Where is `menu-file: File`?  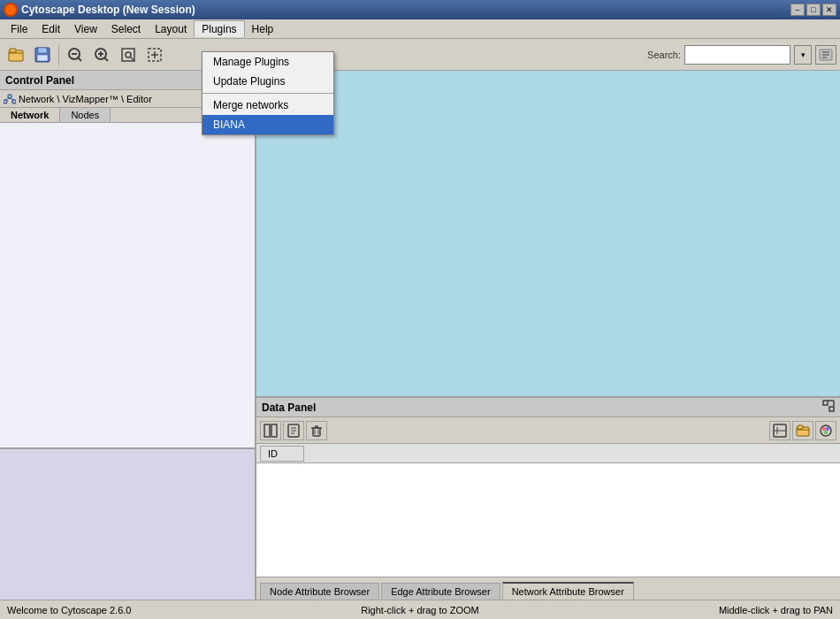 menu-file: File is located at coordinates (19, 29).